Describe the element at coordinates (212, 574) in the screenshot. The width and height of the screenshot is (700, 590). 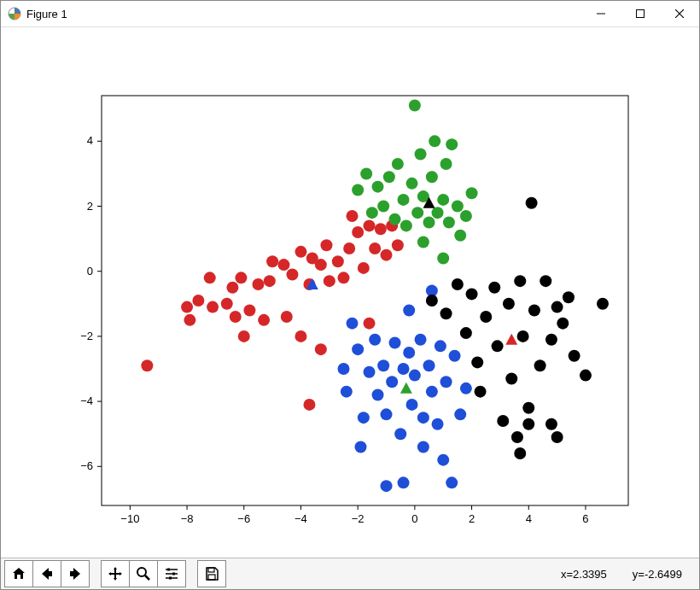
I see `save-button` at that location.